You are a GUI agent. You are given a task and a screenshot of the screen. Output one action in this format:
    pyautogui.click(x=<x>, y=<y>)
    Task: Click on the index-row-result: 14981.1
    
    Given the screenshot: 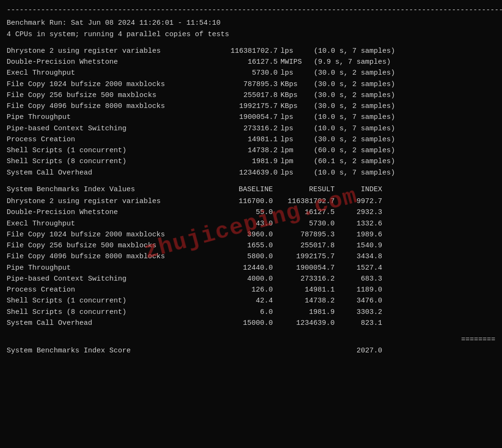 What is the action you would take?
    pyautogui.click(x=304, y=290)
    